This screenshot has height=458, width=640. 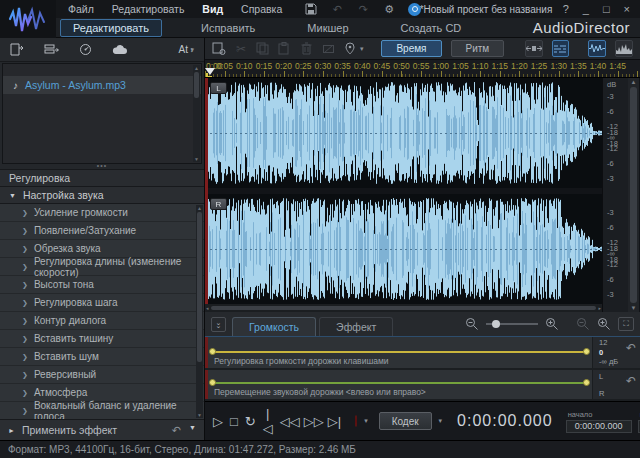 What do you see at coordinates (262, 9) in the screenshot?
I see `menu-item: Справка` at bounding box center [262, 9].